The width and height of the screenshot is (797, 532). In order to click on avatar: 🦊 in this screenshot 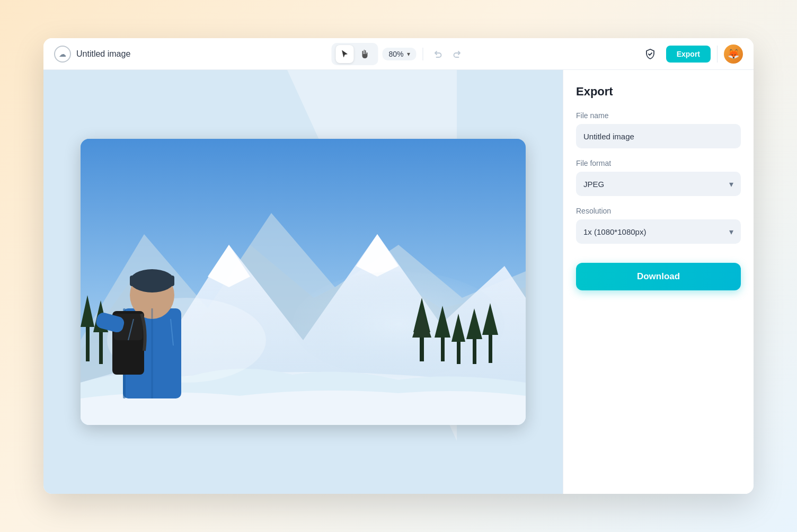, I will do `click(733, 54)`.